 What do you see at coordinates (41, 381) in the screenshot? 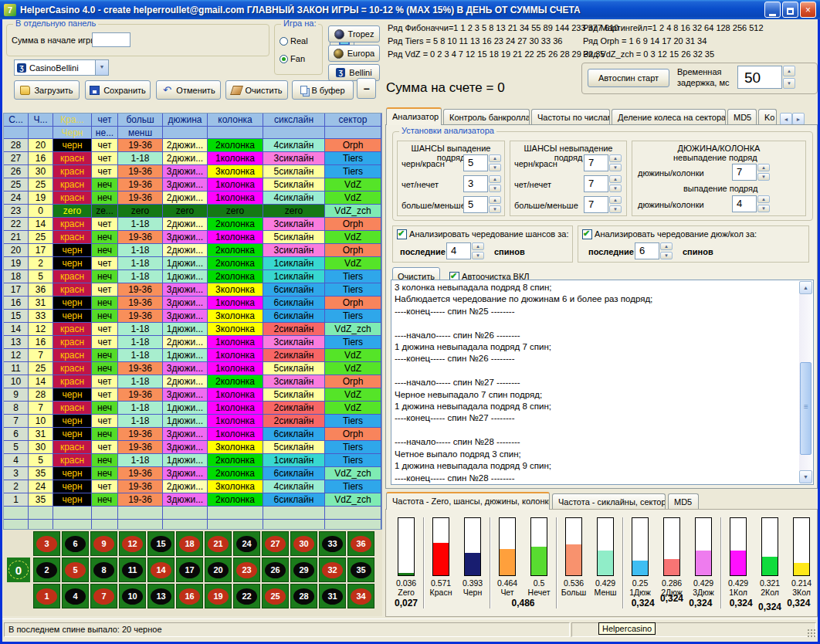
I see `cell: 14` at bounding box center [41, 381].